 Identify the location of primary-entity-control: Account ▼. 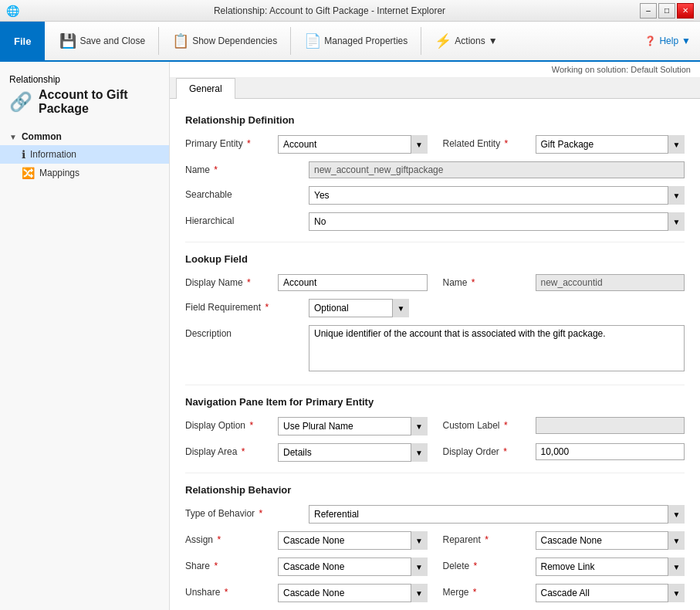
(353, 144).